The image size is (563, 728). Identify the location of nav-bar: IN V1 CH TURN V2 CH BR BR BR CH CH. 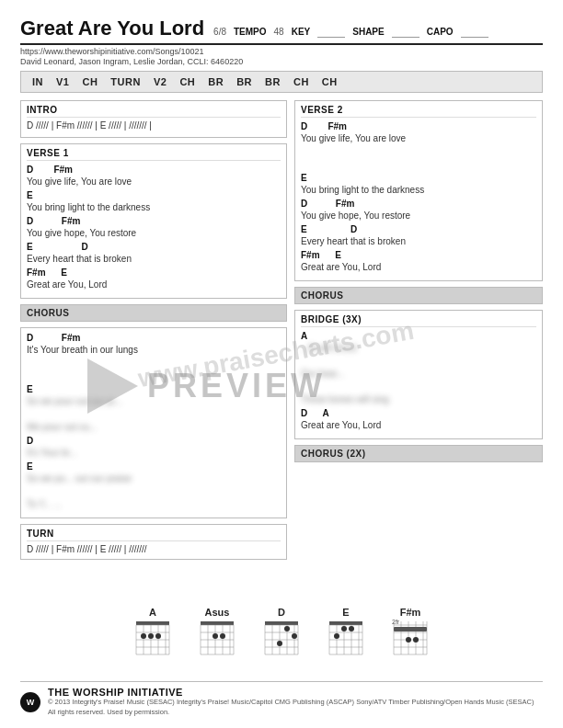
(282, 82).